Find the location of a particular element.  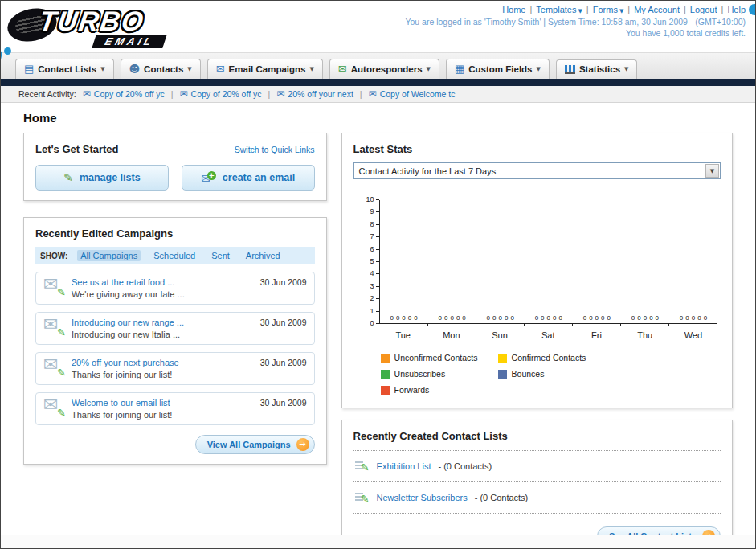

view-all-campaigns-label: View All Campaigns is located at coordinates (249, 445).